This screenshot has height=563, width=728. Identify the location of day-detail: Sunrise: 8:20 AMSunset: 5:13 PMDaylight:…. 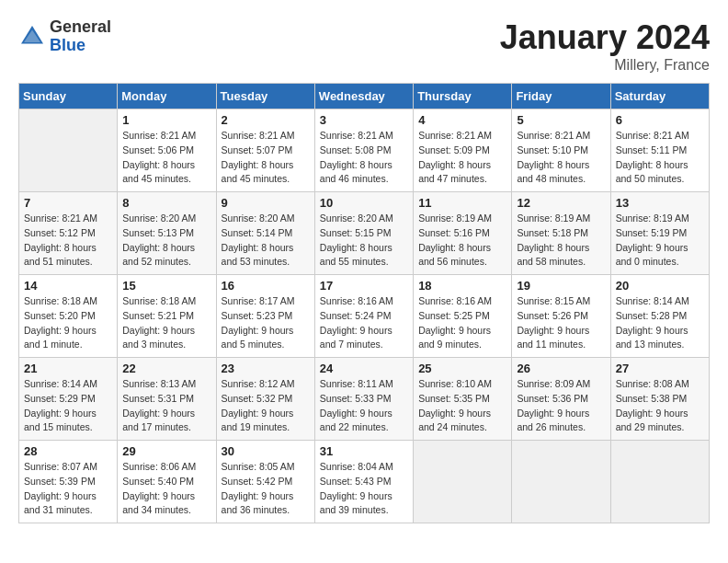
(166, 241).